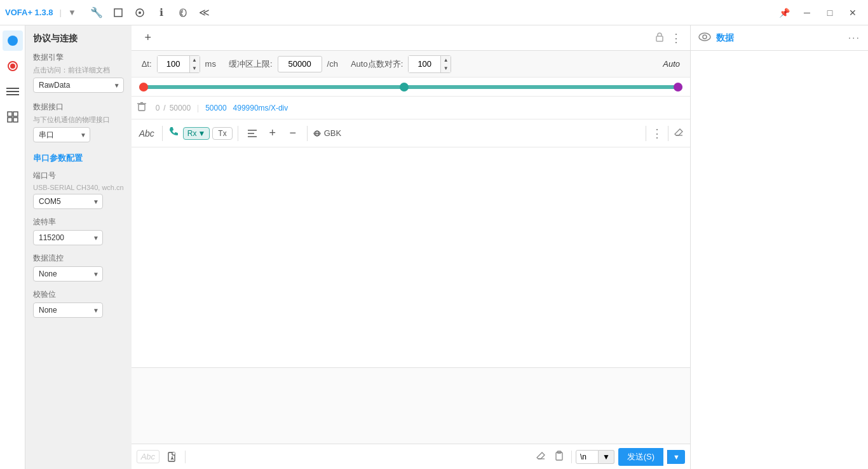 The height and width of the screenshot is (469, 868). Describe the element at coordinates (676, 38) in the screenshot. I see `more-menu-icon: ⋮` at that location.